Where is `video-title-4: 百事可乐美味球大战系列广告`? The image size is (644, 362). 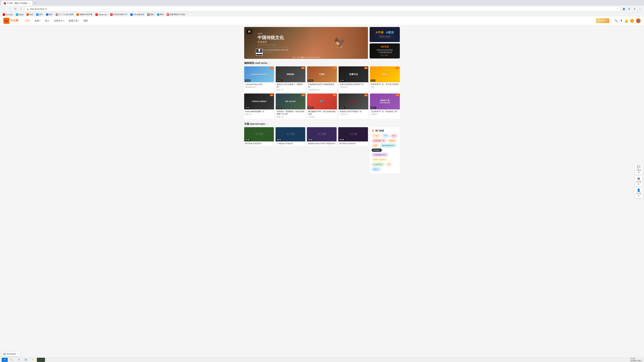 video-title-4: 百事可乐美味球大战系列广告 is located at coordinates (354, 84).